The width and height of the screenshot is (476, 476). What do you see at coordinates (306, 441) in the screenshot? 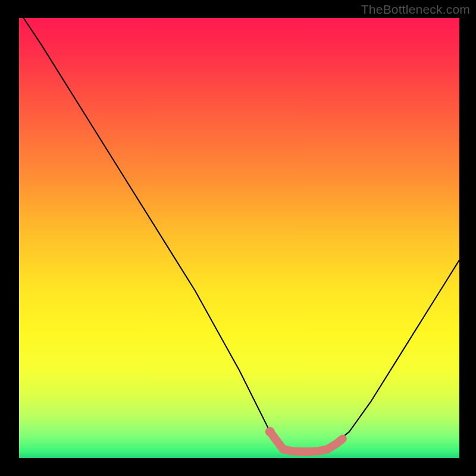
I see `highlight-segment` at bounding box center [306, 441].